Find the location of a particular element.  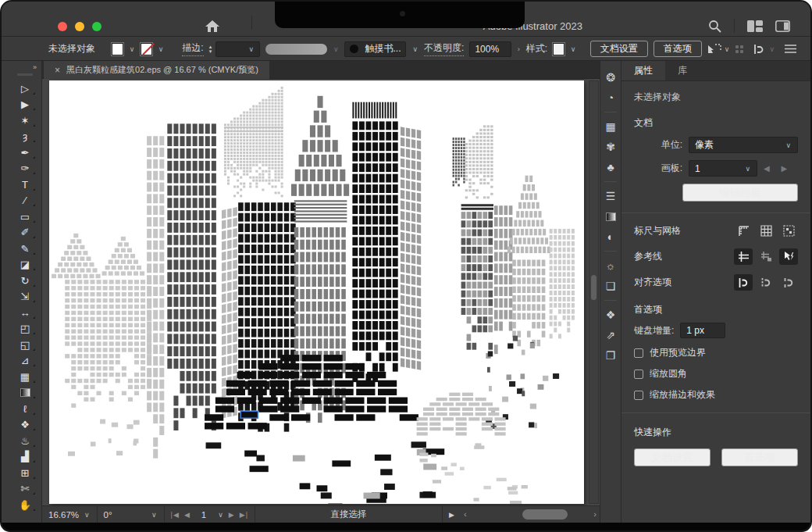

tool-type-icon: T is located at coordinates (25, 184).